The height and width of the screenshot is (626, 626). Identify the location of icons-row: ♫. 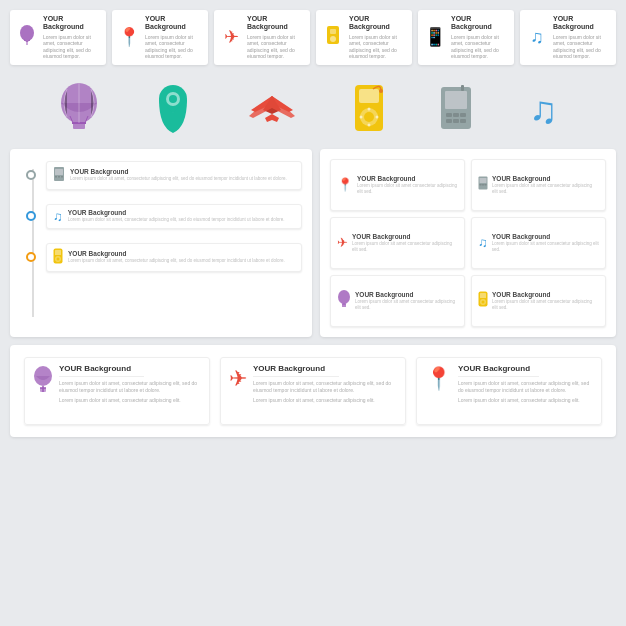
(313, 111).